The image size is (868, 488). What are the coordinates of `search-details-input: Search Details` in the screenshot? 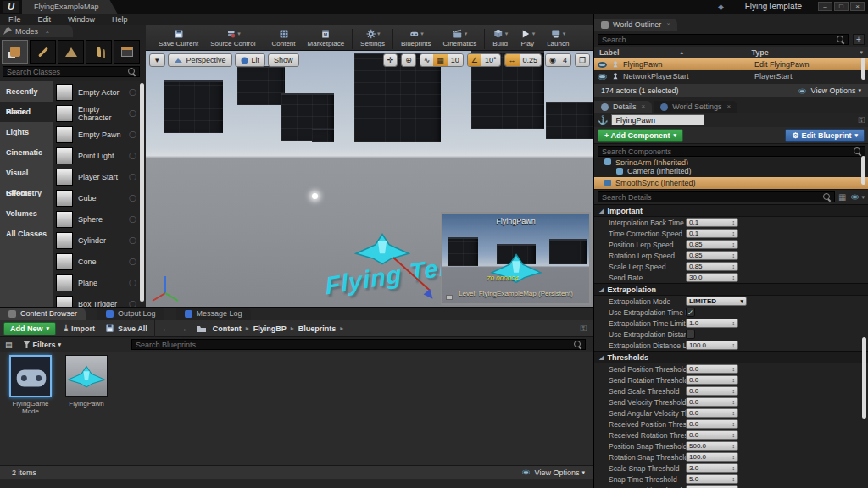 It's located at (716, 197).